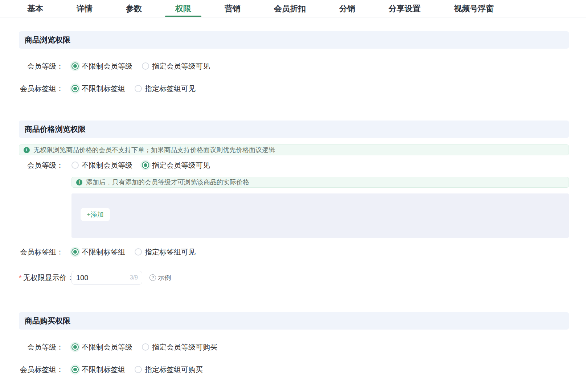 The image size is (586, 392). I want to click on price-permission-alert: i 无权限浏览商品价格的会员不支持下单；如果商品支持价格面议则优先价格面议逻辑, so click(294, 150).